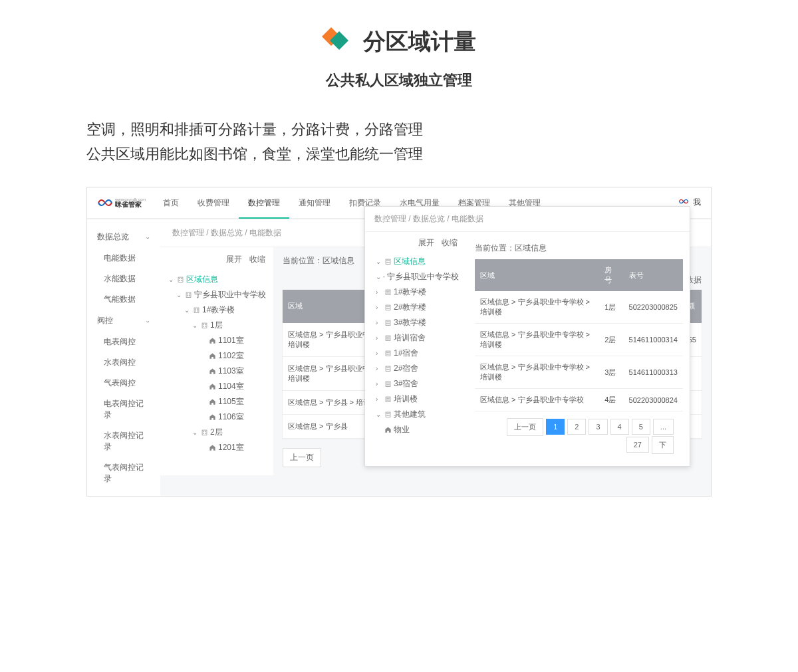 The image size is (798, 672). Describe the element at coordinates (124, 320) in the screenshot. I see `sidebar-category: 阀控⌄` at that location.